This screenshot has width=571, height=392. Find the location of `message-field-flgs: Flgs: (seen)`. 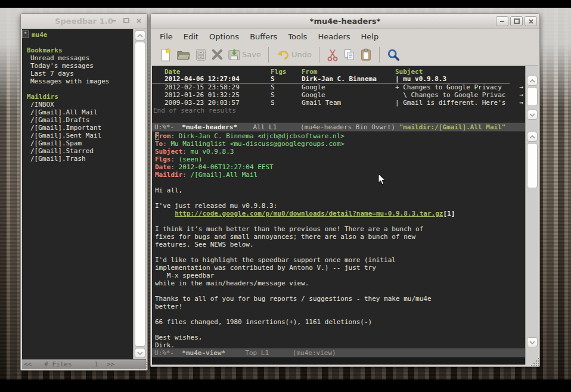

message-field-flgs: Flgs: (seen) is located at coordinates (340, 160).